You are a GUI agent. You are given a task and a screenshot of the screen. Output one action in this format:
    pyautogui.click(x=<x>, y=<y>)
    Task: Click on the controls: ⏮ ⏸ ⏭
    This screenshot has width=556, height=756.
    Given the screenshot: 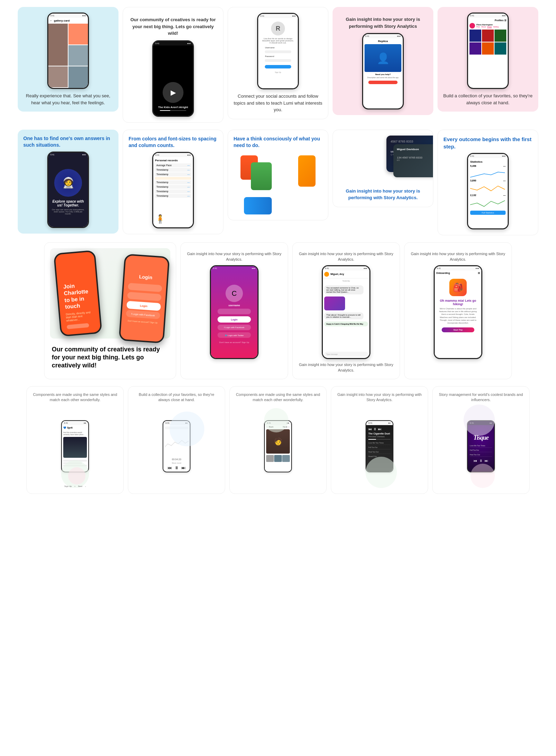 What is the action you would take?
    pyautogui.click(x=379, y=429)
    